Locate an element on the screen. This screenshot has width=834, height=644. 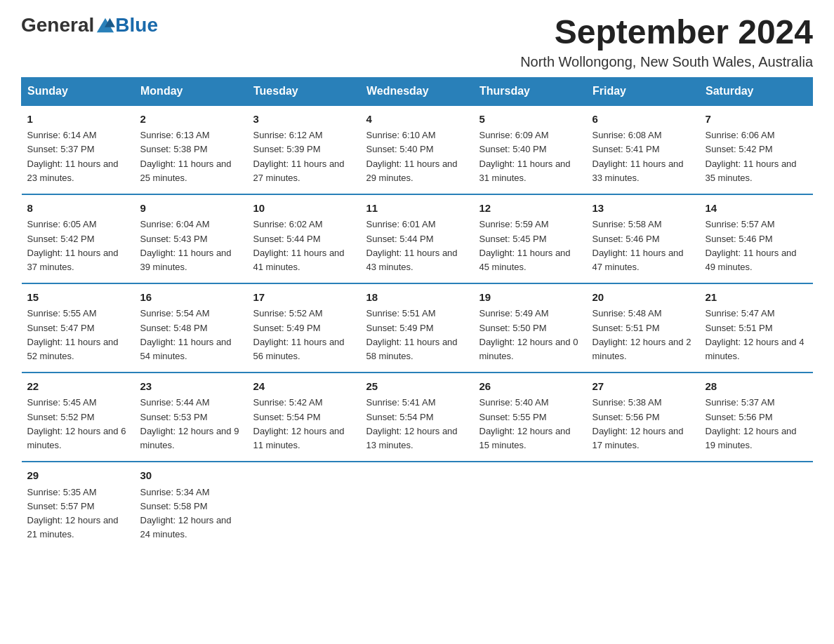
day-number: 17 is located at coordinates (305, 297).